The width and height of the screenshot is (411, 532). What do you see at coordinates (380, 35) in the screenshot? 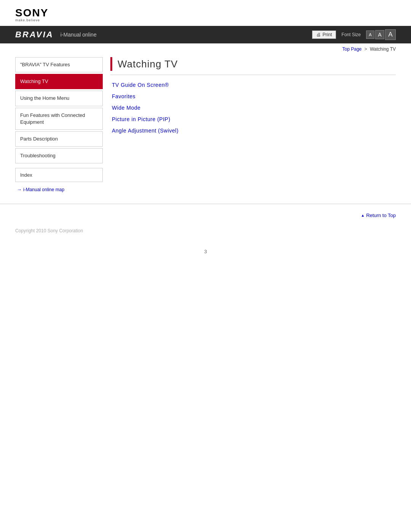
I see `font-medium-button: A` at bounding box center [380, 35].